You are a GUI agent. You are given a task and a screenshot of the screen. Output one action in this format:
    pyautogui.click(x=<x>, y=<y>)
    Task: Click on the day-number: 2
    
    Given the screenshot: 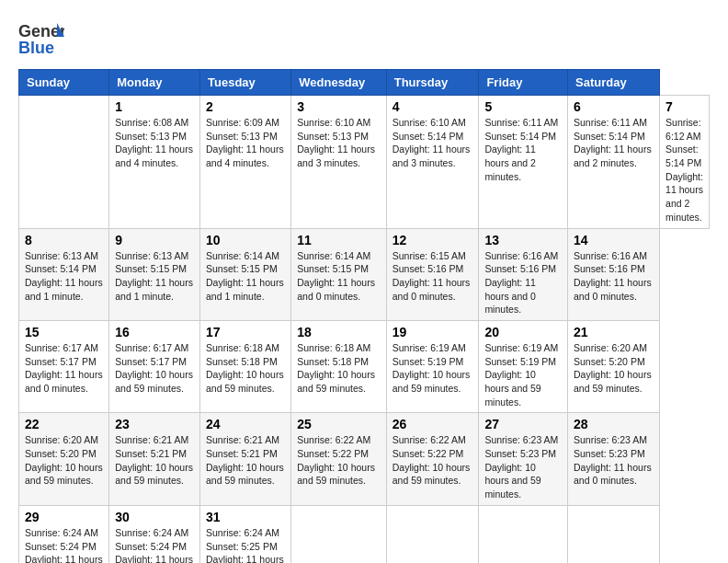 What is the action you would take?
    pyautogui.click(x=245, y=107)
    